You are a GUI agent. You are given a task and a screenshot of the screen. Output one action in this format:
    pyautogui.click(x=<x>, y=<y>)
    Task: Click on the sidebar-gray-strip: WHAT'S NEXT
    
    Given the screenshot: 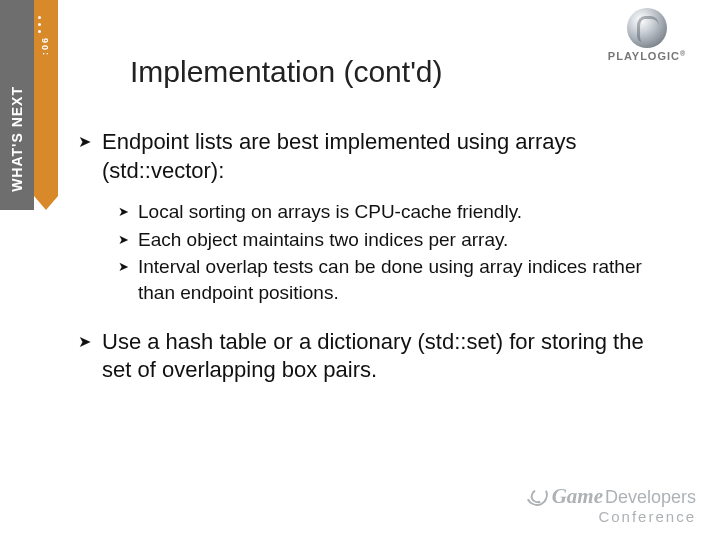 What is the action you would take?
    pyautogui.click(x=17, y=105)
    